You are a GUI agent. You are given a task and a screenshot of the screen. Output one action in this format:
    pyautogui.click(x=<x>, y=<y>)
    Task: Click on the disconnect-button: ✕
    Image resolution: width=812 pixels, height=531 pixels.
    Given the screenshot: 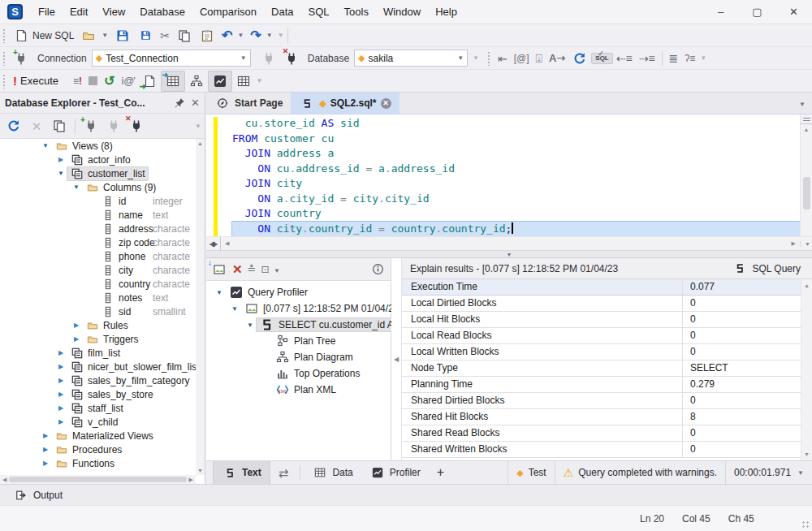 What is the action you would take?
    pyautogui.click(x=292, y=58)
    